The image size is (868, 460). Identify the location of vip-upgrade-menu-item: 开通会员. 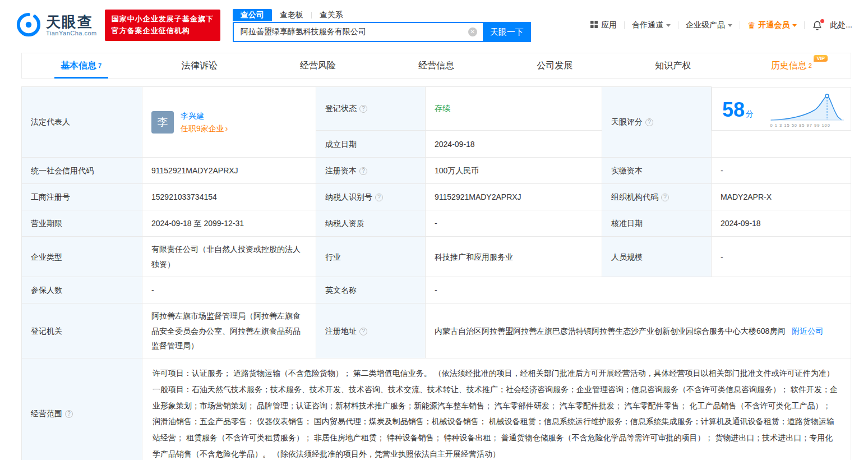
(772, 26).